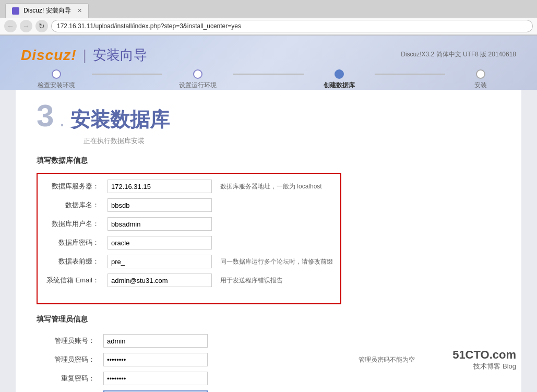 This screenshot has width=537, height=392. Describe the element at coordinates (160, 280) in the screenshot. I see `db-email-input` at that location.